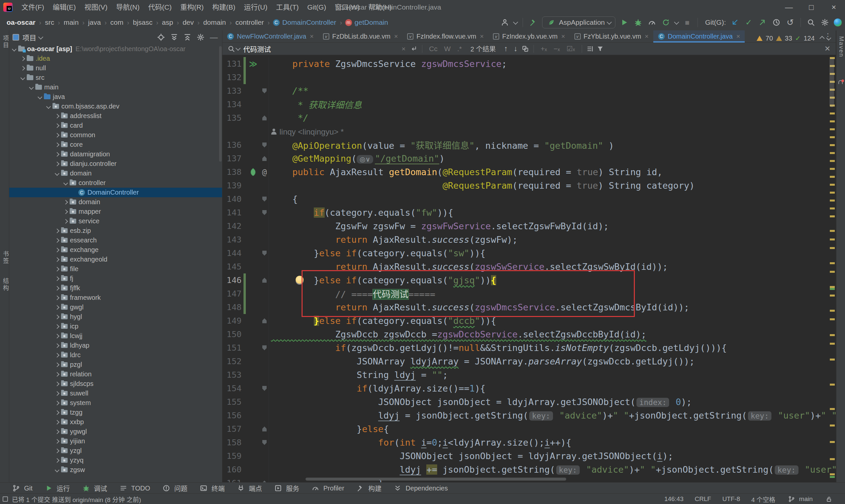 Image resolution: width=845 pixels, height=504 pixels. What do you see at coordinates (232, 118) in the screenshot?
I see `line-number: 135` at bounding box center [232, 118].